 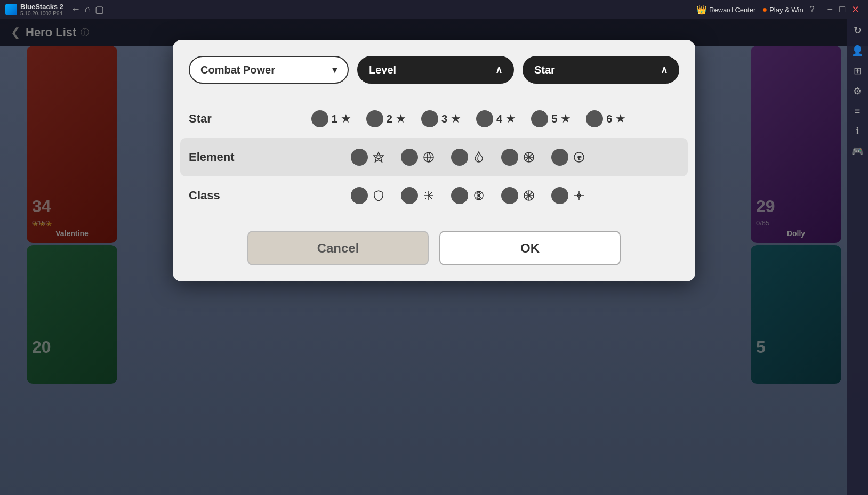 I want to click on class-4-item, so click(x=519, y=196).